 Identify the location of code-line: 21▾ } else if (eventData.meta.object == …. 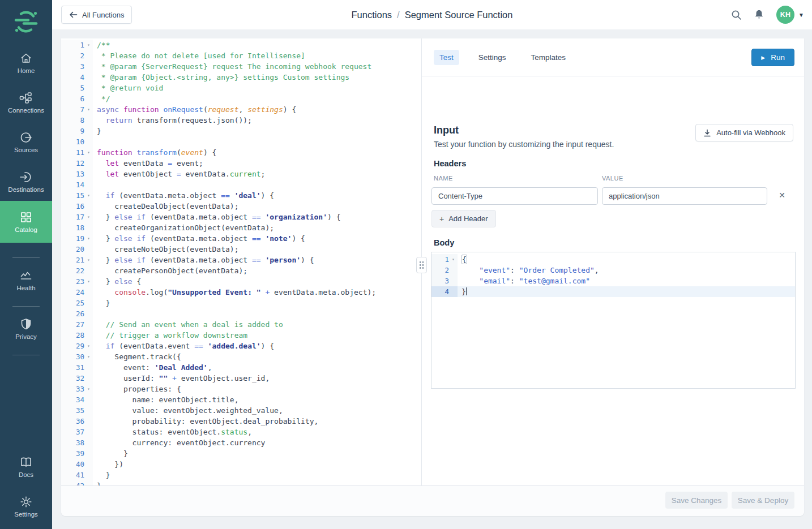
(241, 260).